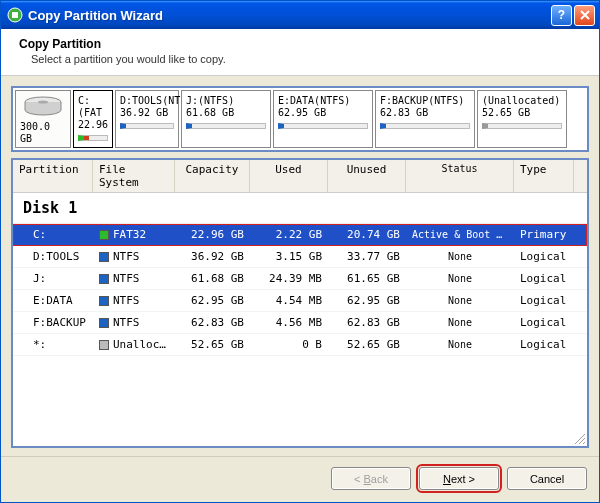  I want to click on table-row: C:FAT3222.96 GB2.22 GB20.74 GBActive & B…, so click(300, 235).